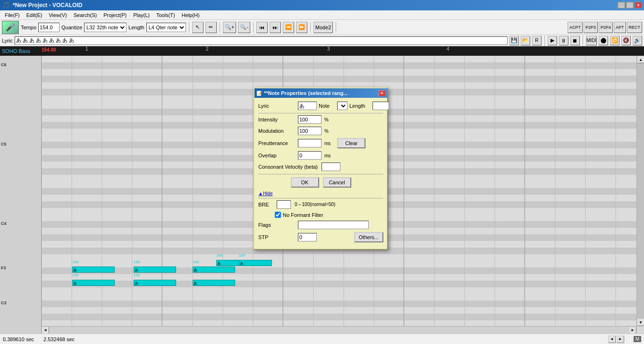 This screenshot has width=644, height=344. Describe the element at coordinates (337, 182) in the screenshot. I see `cancel-btn: Cancel` at that location.